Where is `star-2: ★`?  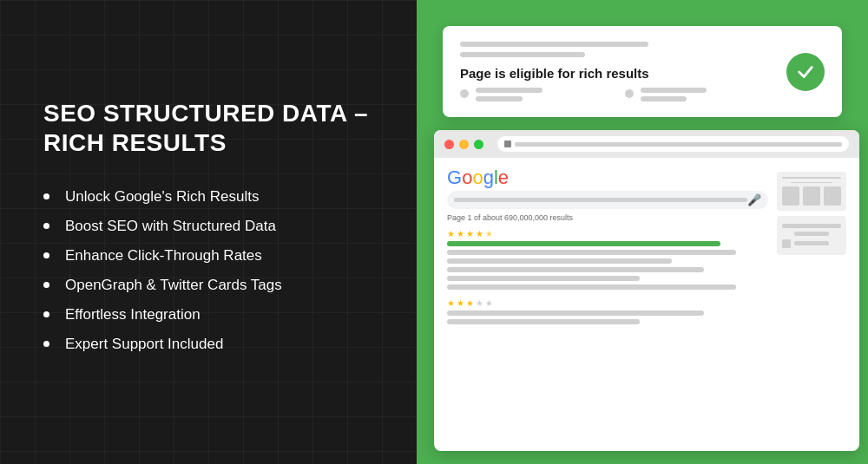 star-2: ★ is located at coordinates (461, 233).